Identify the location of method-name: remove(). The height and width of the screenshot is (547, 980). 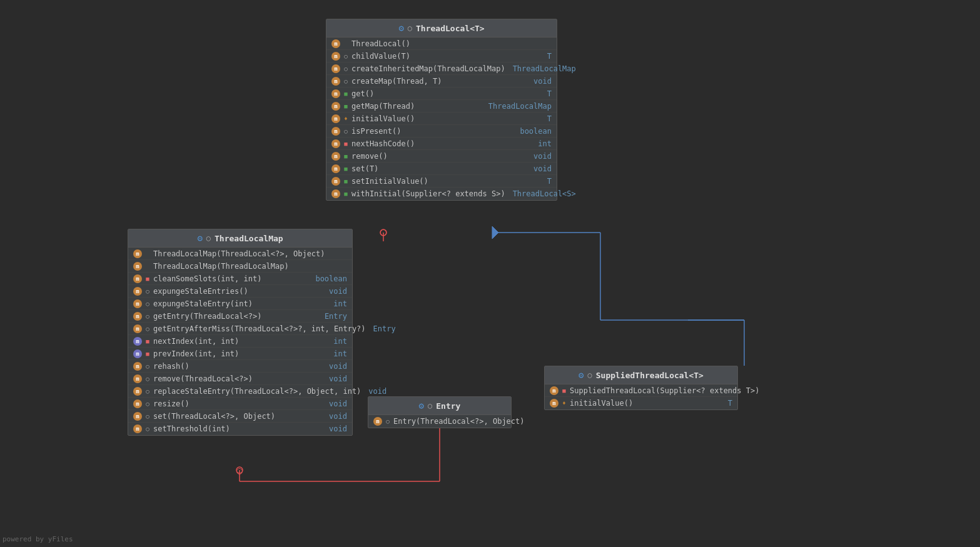
(439, 156).